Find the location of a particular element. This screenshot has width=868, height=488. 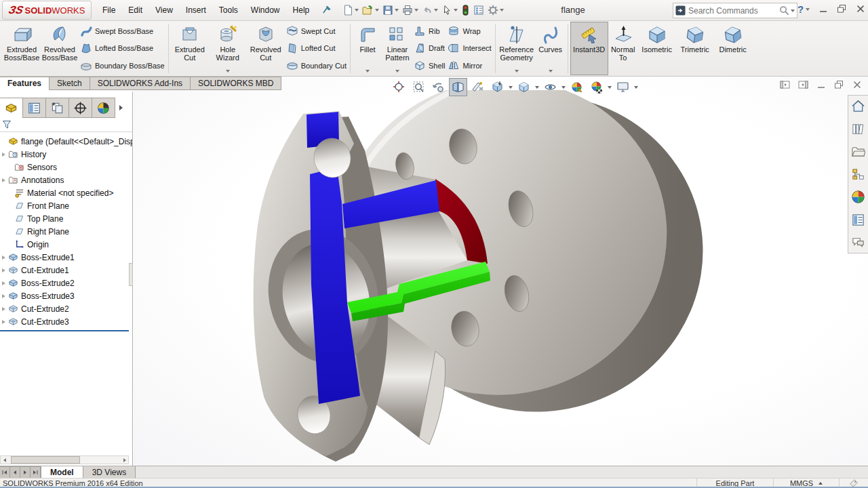

next-tab-button is located at coordinates (25, 472).